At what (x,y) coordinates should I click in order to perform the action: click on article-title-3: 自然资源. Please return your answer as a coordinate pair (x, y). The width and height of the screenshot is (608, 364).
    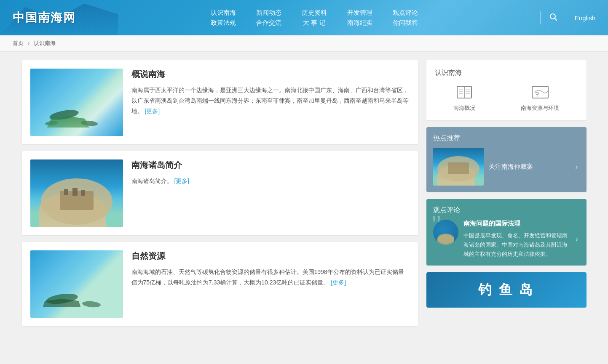
    Looking at the image, I should click on (271, 256).